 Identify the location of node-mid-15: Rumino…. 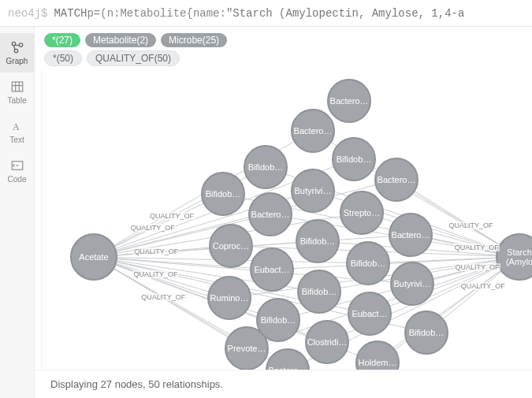
(229, 298).